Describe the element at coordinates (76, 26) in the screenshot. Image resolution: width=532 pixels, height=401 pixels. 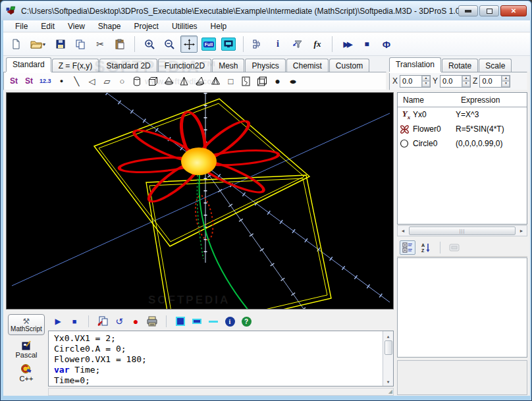
I see `menu-view: View` at that location.